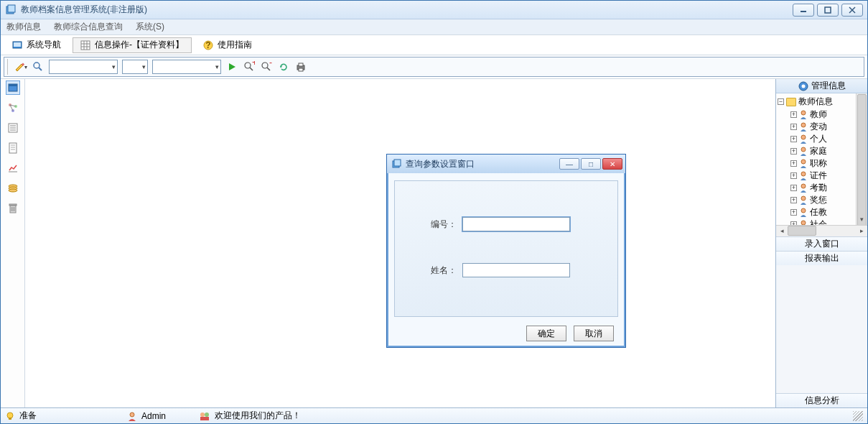 This screenshot has width=868, height=424. What do you see at coordinates (434, 45) in the screenshot?
I see `tab-toolbar: 系统导航 信息操作-【证件资料】 ? 使用指南` at bounding box center [434, 45].